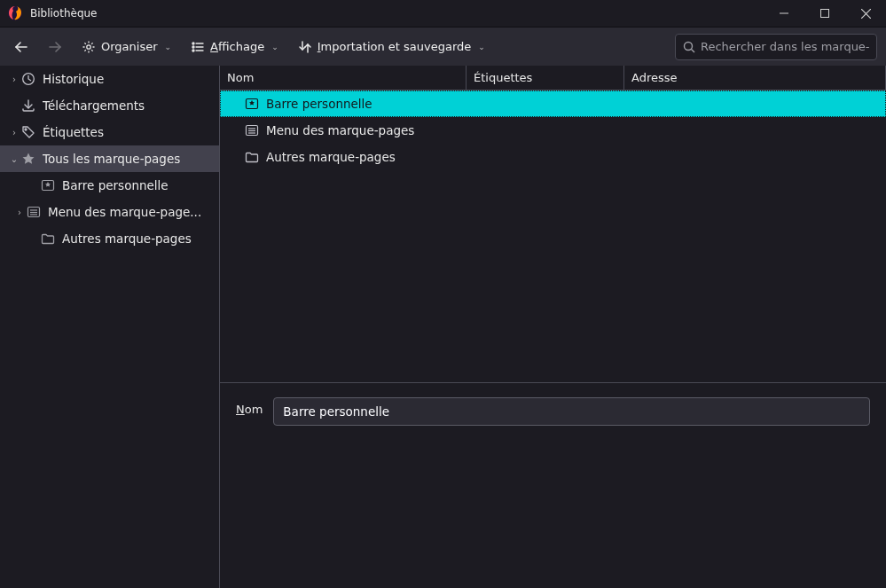 Image resolution: width=886 pixels, height=588 pixels. Describe the element at coordinates (785, 46) in the screenshot. I see `search-input` at that location.